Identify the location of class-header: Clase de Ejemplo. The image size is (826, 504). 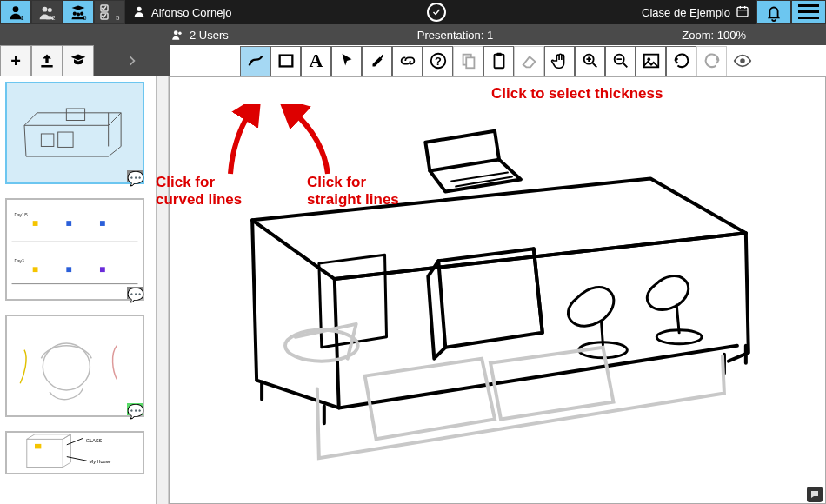
(696, 12).